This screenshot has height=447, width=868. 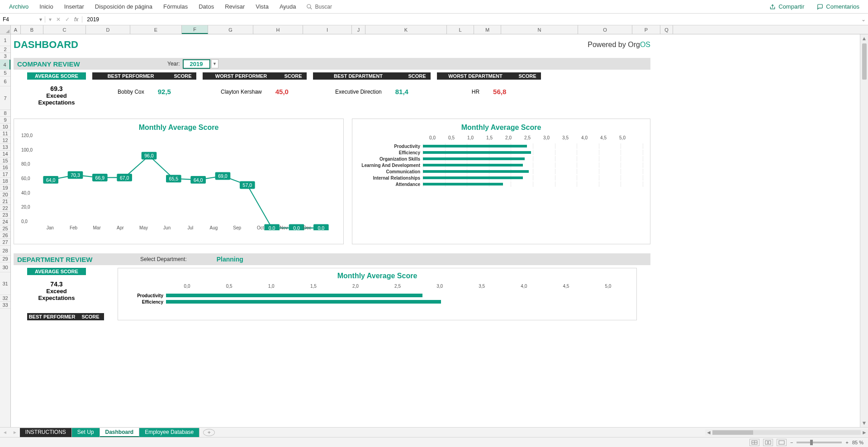 What do you see at coordinates (231, 30) in the screenshot?
I see `col-header-G: G` at bounding box center [231, 30].